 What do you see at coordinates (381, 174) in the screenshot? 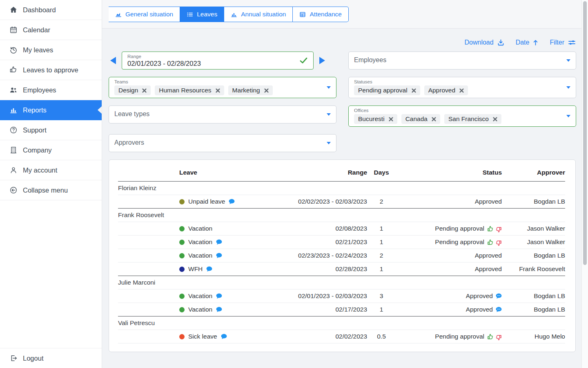
I see `header-days: Days` at bounding box center [381, 174].